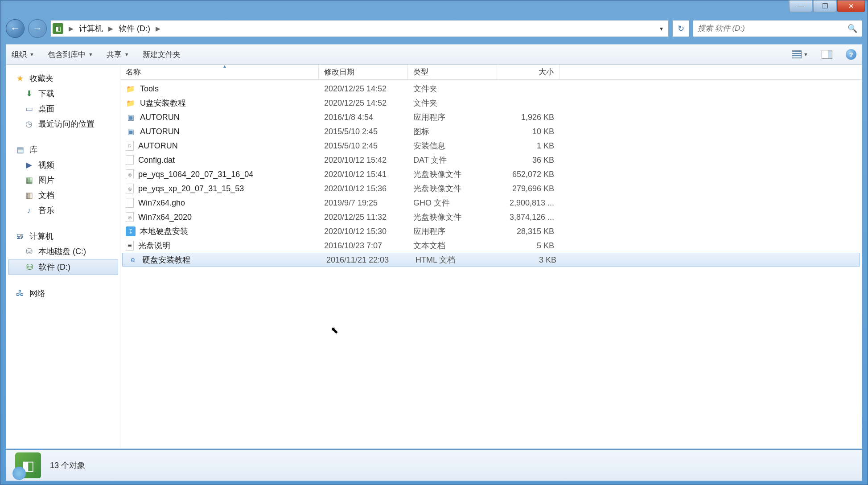  I want to click on desktop-icon: ▭, so click(29, 109).